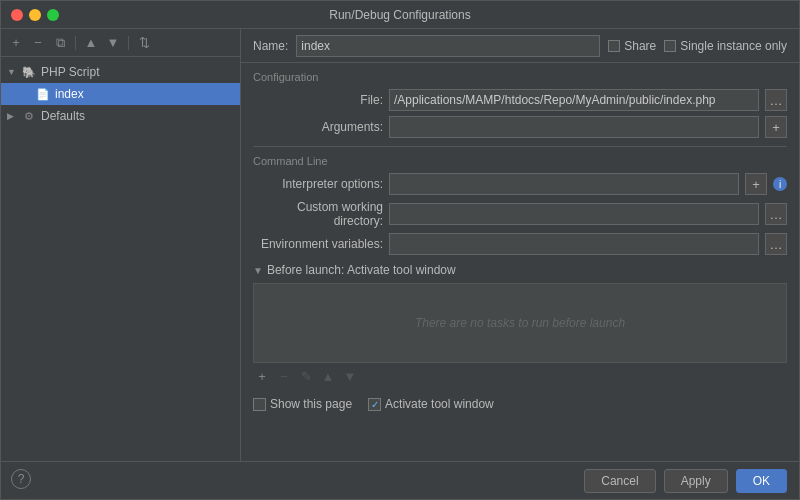 The image size is (800, 500). Describe the element at coordinates (284, 376) in the screenshot. I see `launch-remove-button: −` at that location.